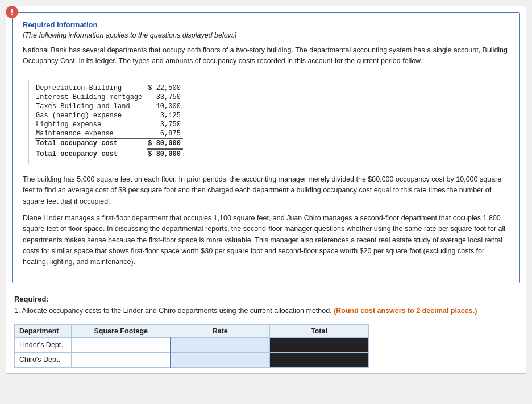  I want to click on col-rate: Rate, so click(221, 331).